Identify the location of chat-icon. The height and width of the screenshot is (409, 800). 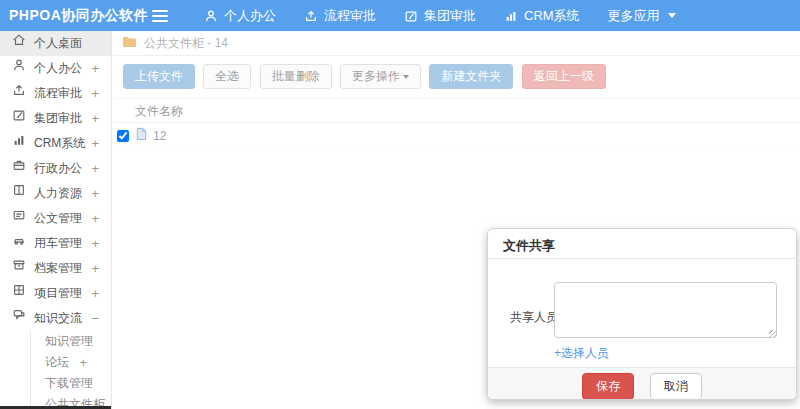
(19, 318).